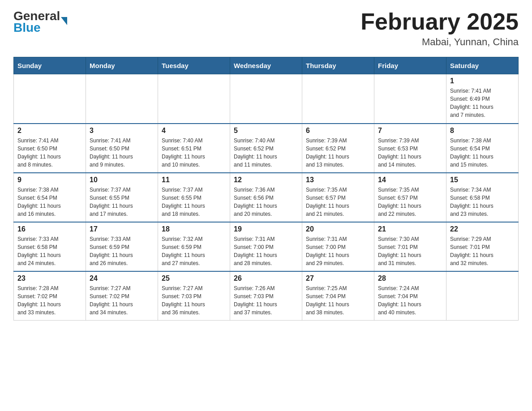 The image size is (532, 411). I want to click on weekday-header-tuesday: Tuesday, so click(194, 66).